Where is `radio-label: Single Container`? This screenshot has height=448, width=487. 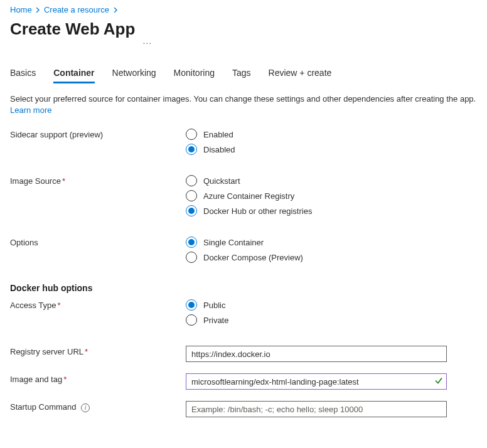 radio-label: Single Container is located at coordinates (233, 242).